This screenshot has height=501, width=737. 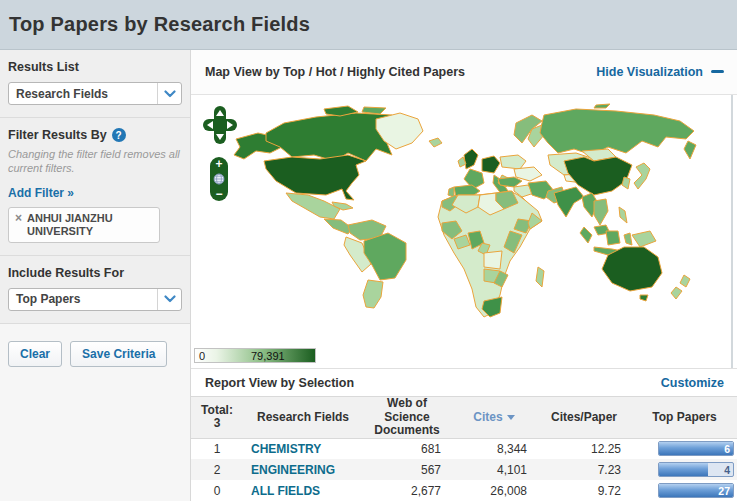 What do you see at coordinates (303, 490) in the screenshot?
I see `field-cell: ALL FIELDS` at bounding box center [303, 490].